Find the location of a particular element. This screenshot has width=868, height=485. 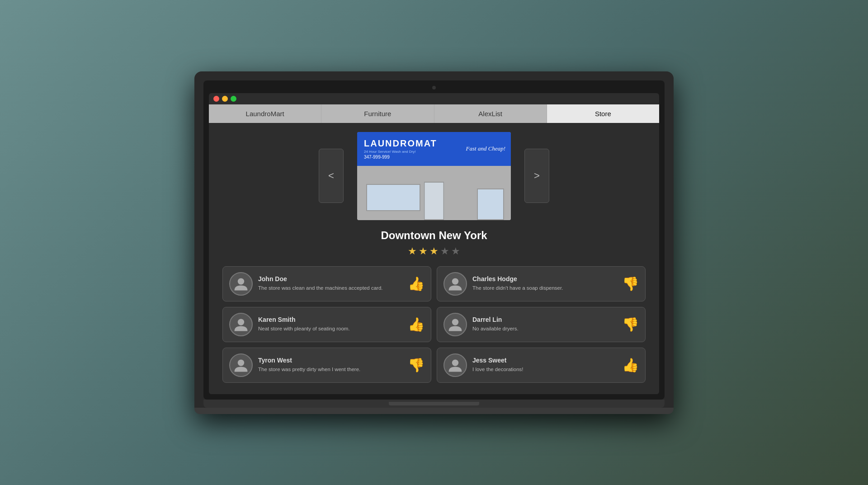

reviews-grid: John Doe The store was clean and the mac… is located at coordinates (434, 329).